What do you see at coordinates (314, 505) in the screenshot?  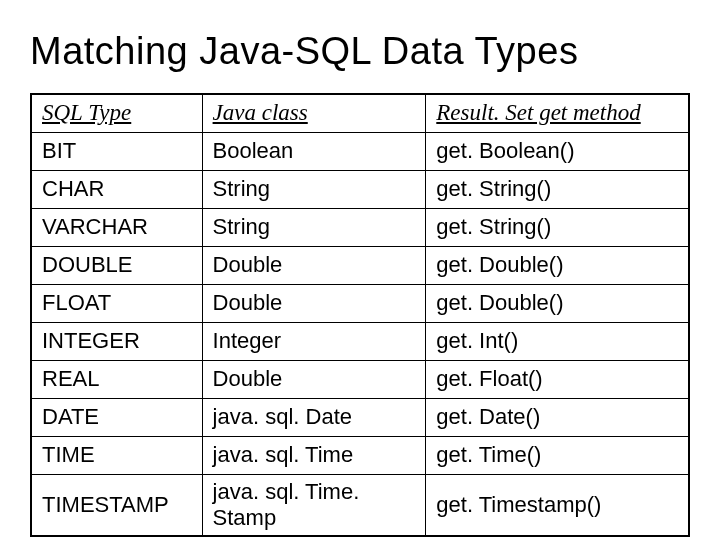 I see `cell-java: java. sql. Time. Stamp` at bounding box center [314, 505].